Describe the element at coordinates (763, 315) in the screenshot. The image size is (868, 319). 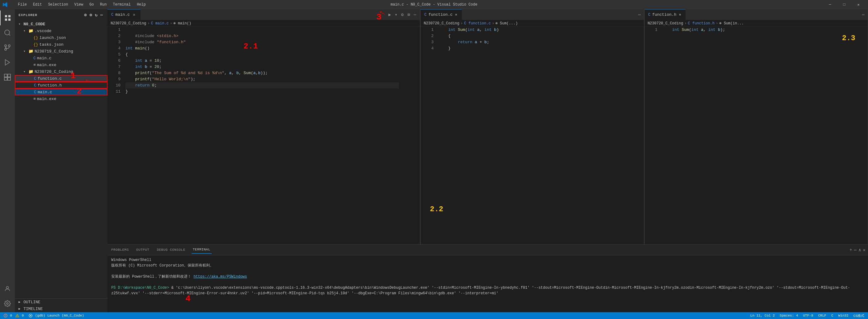
I see `status-ln-col: Ln 11, Col 2` at that location.